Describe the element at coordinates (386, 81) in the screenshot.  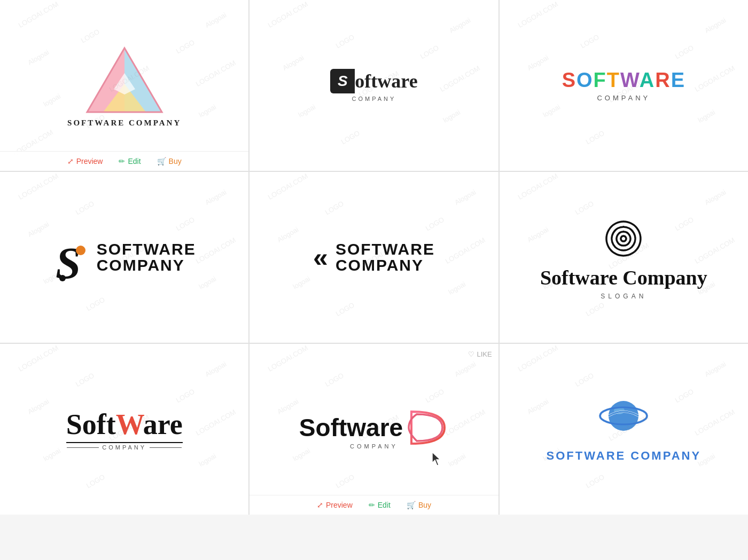
I see `logo-2-word: oftware` at that location.